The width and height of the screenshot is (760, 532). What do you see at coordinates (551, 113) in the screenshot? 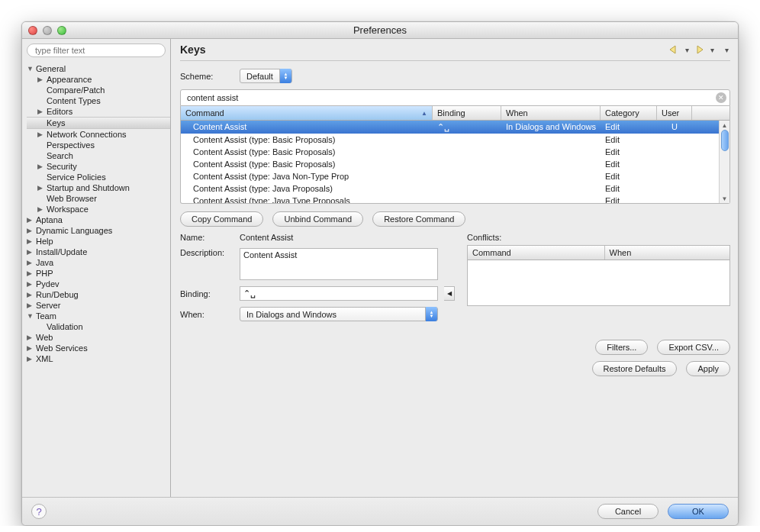
I see `col-when: When` at bounding box center [551, 113].